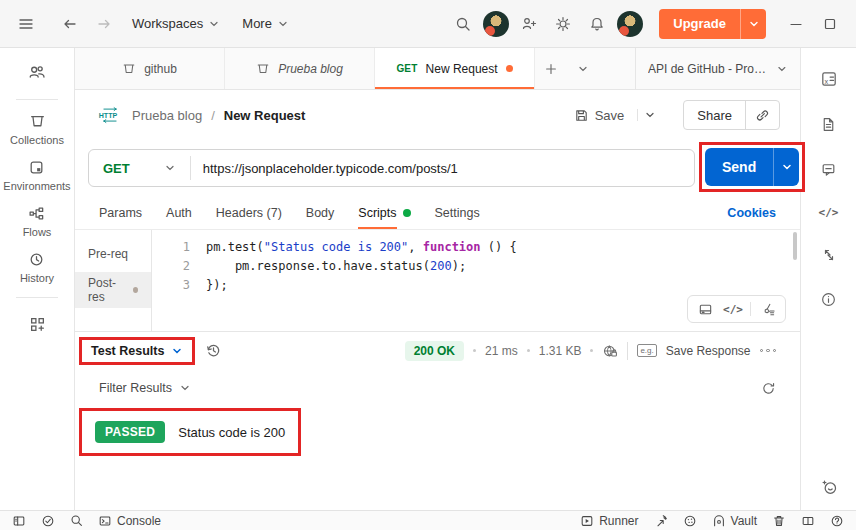  Describe the element at coordinates (116, 168) in the screenshot. I see `method-value: GET` at that location.